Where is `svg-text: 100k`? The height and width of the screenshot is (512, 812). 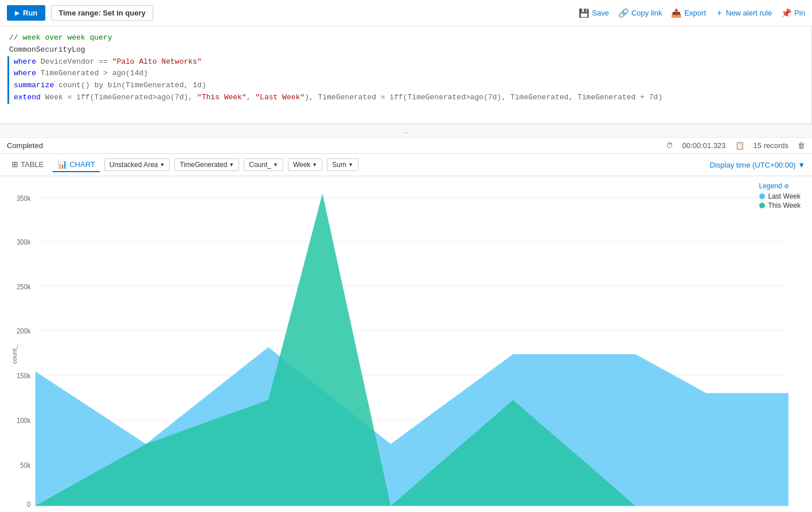
svg-text: 100k is located at coordinates (24, 420).